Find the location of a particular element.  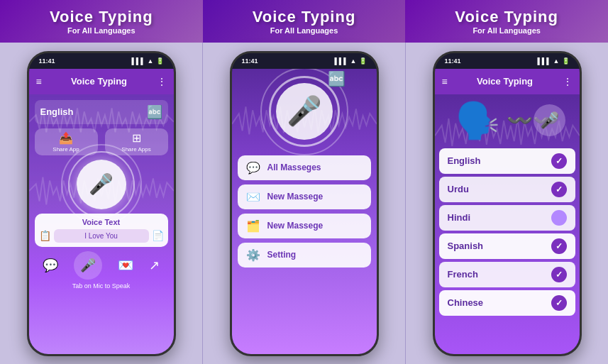

lang-item-chinese: Chinese ✓ is located at coordinates (507, 303).